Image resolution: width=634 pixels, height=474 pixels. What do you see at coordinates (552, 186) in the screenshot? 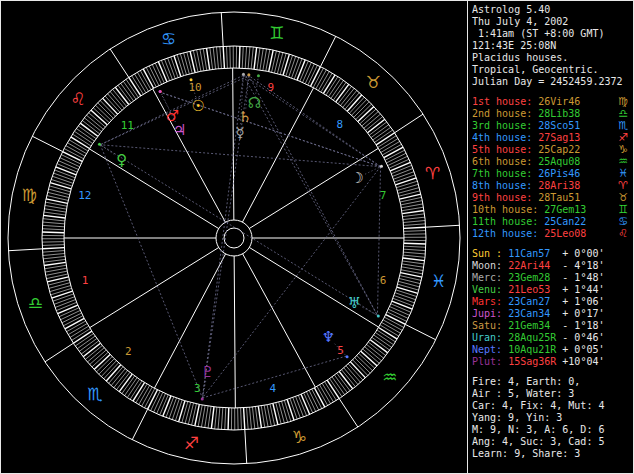
I see `house-row: 8th house: 28Ari38♈` at bounding box center [552, 186].